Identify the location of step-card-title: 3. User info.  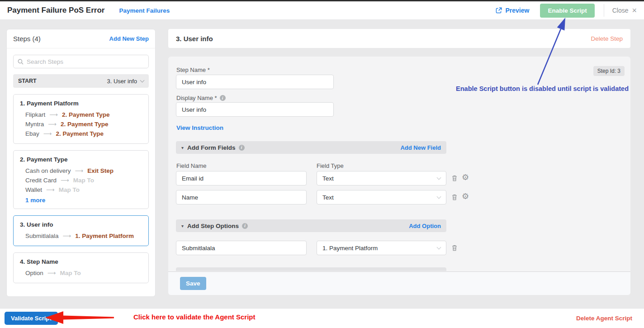
(81, 224).